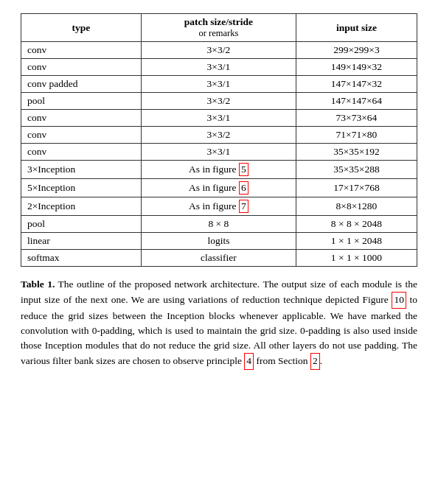 This screenshot has height=504, width=438. What do you see at coordinates (219, 292) in the screenshot?
I see `caption-text1: The outline of the proposed network arch…` at bounding box center [219, 292].